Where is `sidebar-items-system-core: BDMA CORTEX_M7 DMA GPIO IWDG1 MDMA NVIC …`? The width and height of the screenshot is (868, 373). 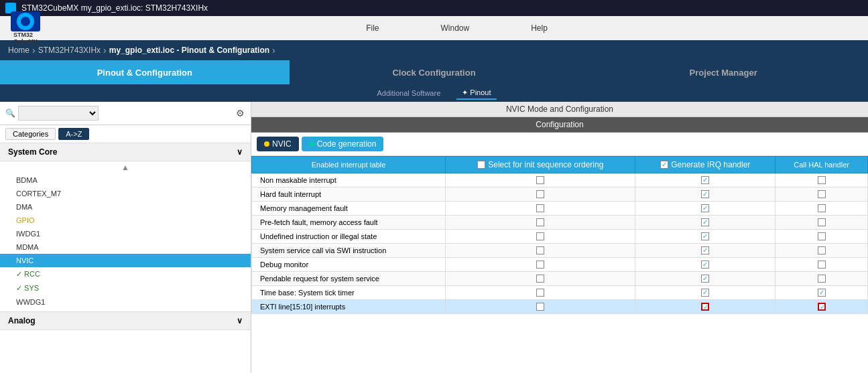
sidebar-items-system-core: BDMA CORTEX_M7 DMA GPIO IWDG1 MDMA NVIC … is located at coordinates (125, 241).